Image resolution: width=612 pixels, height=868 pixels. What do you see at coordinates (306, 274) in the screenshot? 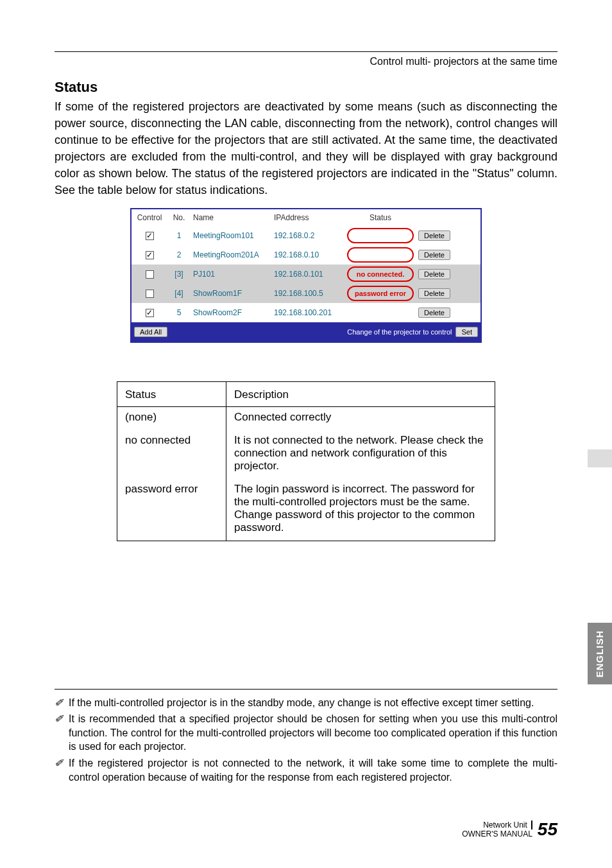
I see `projector-row: [3]PJ101192.168.0.101no connected.Delete` at bounding box center [306, 274].